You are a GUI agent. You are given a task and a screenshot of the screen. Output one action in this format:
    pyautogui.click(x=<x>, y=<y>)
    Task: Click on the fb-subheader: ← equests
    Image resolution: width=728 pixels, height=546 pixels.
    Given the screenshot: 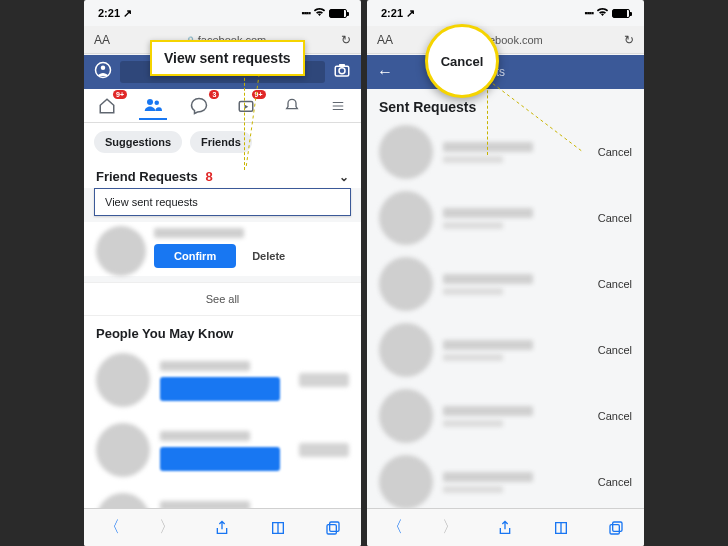 What is the action you would take?
    pyautogui.click(x=506, y=72)
    